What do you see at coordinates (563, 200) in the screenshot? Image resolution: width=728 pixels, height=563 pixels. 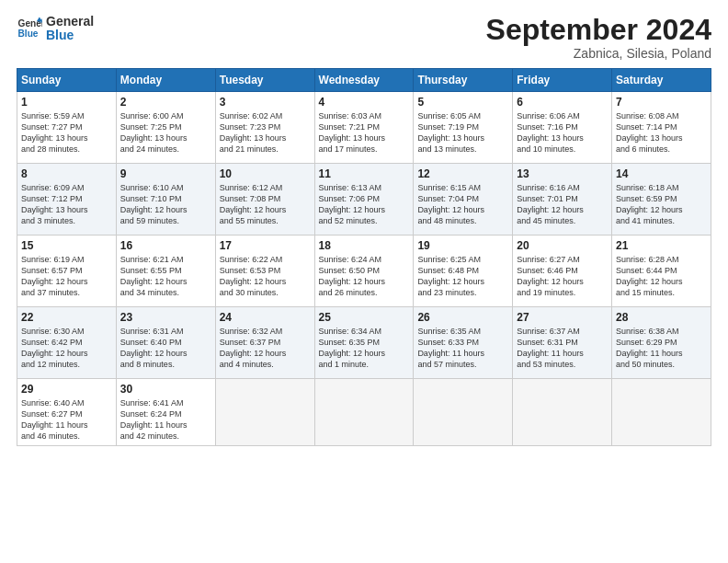 I see `day-13: 13 Sunrise: 6:16 AMSunset: 7:01 PMDaylig…` at bounding box center [563, 200].